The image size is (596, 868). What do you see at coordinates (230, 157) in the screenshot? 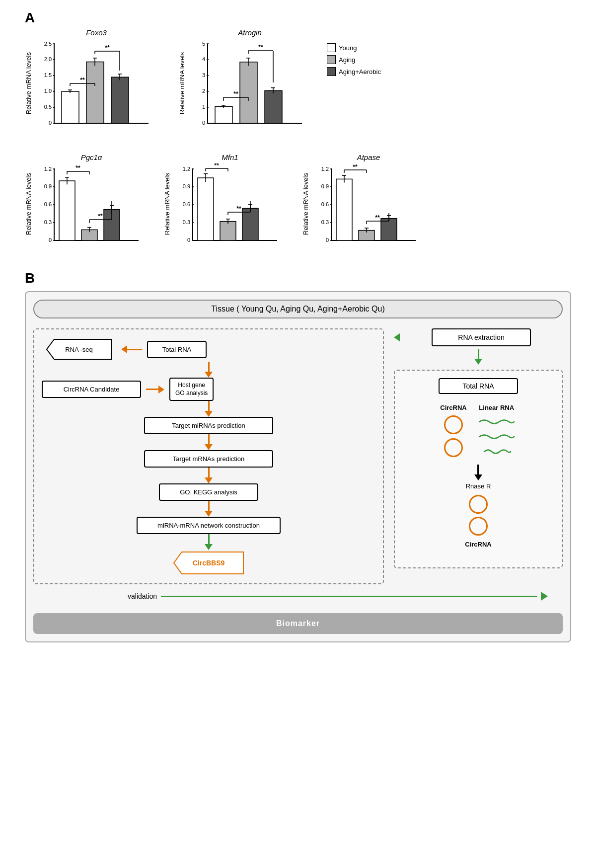
I see `mfn1-title: Mfn1` at bounding box center [230, 157].